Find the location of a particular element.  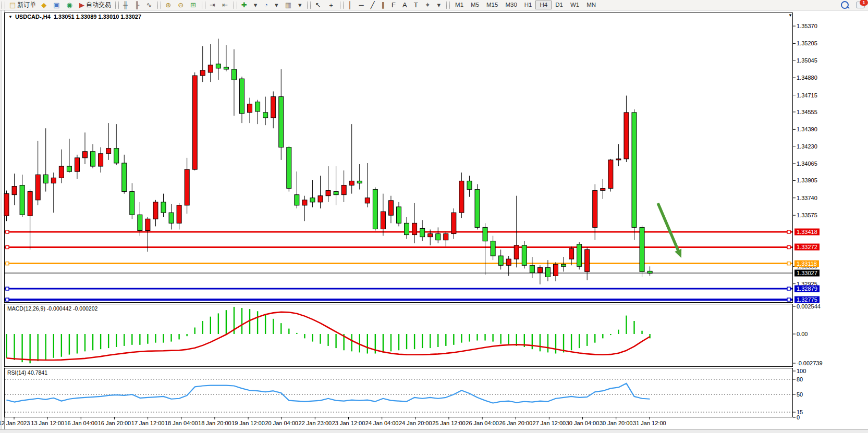

rsi-tick-label: 50 is located at coordinates (800, 394).